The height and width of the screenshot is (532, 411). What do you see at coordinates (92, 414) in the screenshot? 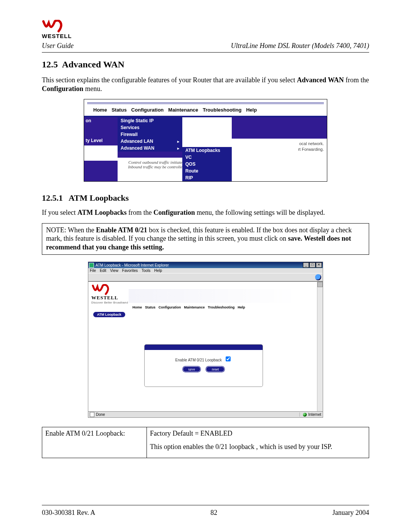
I see `doc-icon` at bounding box center [92, 414].